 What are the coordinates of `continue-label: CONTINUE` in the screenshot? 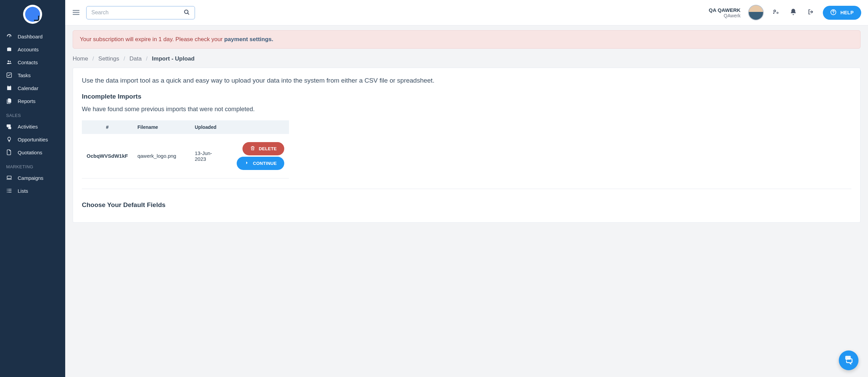 It's located at (265, 163).